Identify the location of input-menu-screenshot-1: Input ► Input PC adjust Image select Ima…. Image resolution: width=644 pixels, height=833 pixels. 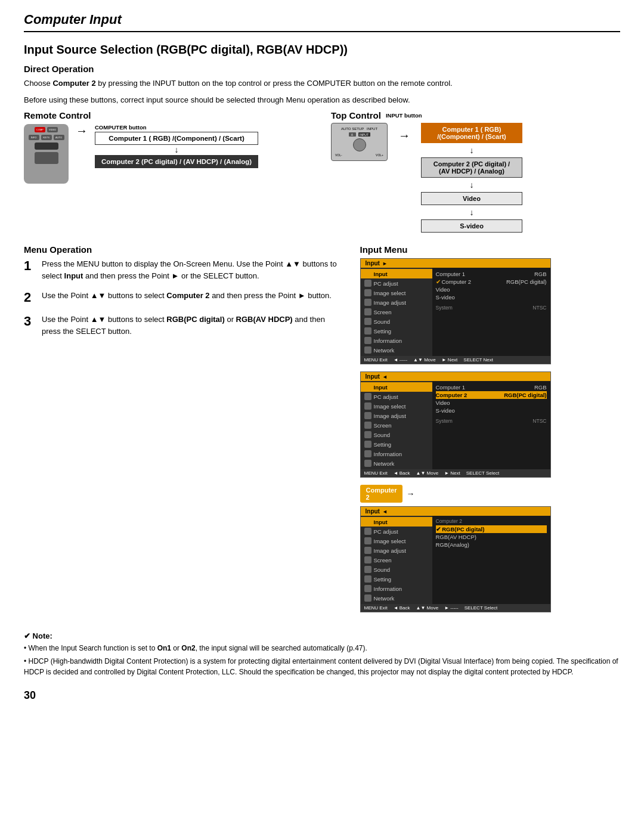
(456, 311).